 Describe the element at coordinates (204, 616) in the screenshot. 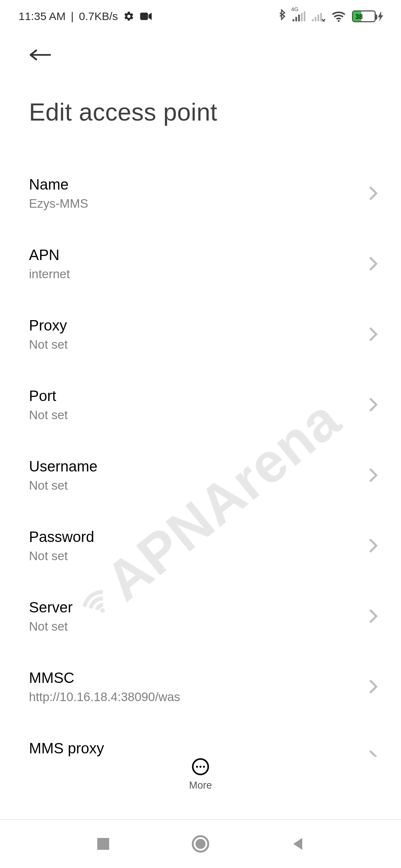

I see `setting-row-server: Server Not set` at that location.